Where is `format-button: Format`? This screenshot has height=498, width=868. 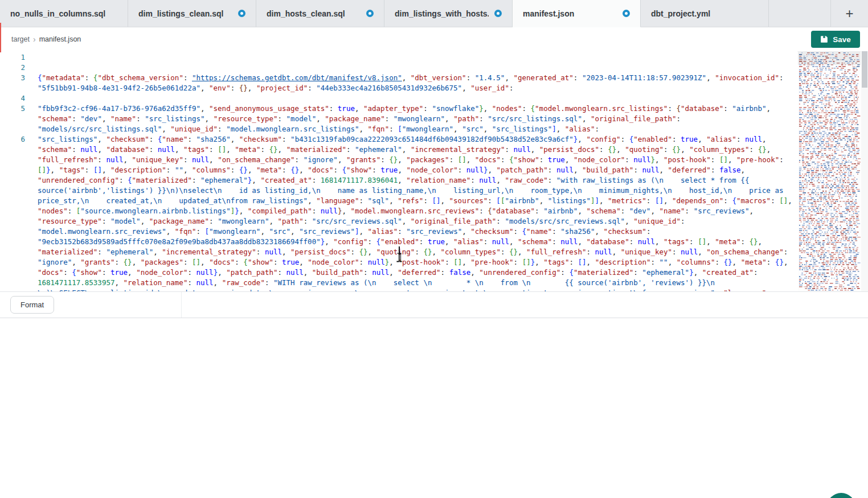 format-button: Format is located at coordinates (32, 305).